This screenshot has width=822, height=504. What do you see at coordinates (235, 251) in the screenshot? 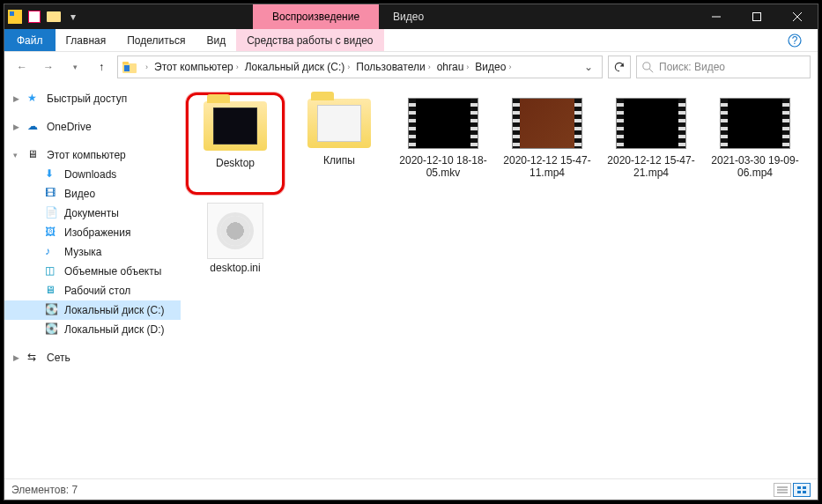
I see `file-item: desktop.ini` at bounding box center [235, 251].